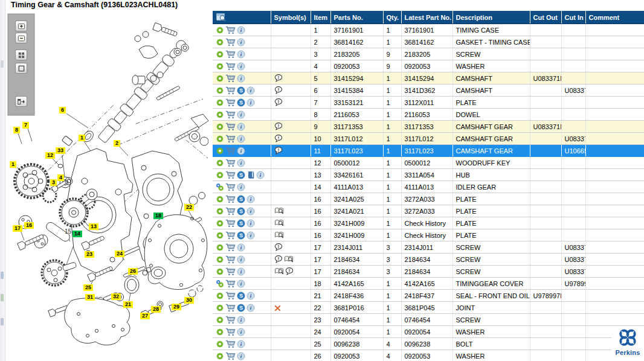  What do you see at coordinates (428, 199) in the screenshot?
I see `table-row: 16 3241A025 1 3272A033 PLATE` at bounding box center [428, 199].